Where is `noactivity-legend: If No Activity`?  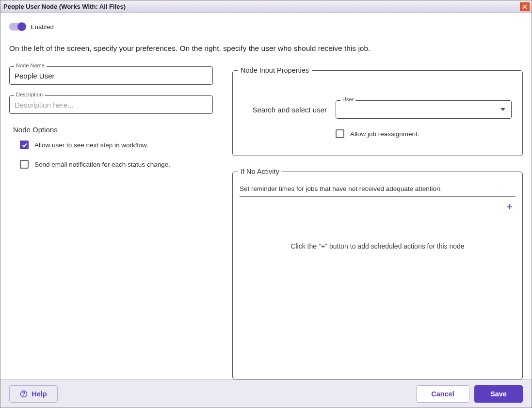
noactivity-legend: If No Activity is located at coordinates (260, 172).